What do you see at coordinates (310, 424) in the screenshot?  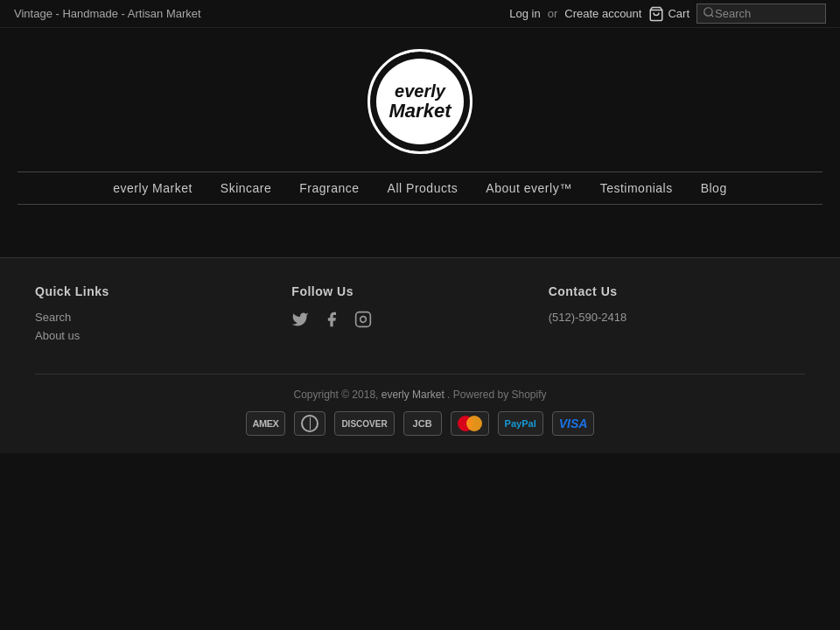 I see `diners-icon` at bounding box center [310, 424].